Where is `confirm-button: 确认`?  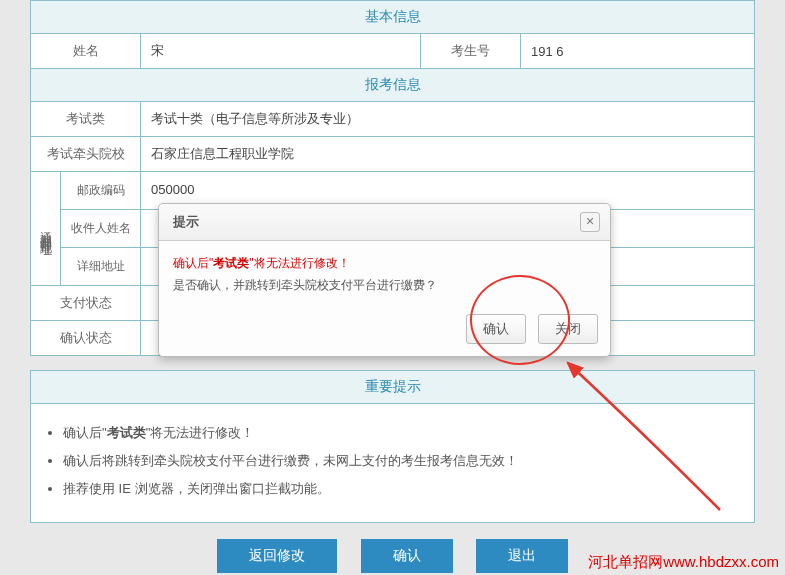 confirm-button: 确认 is located at coordinates (407, 556).